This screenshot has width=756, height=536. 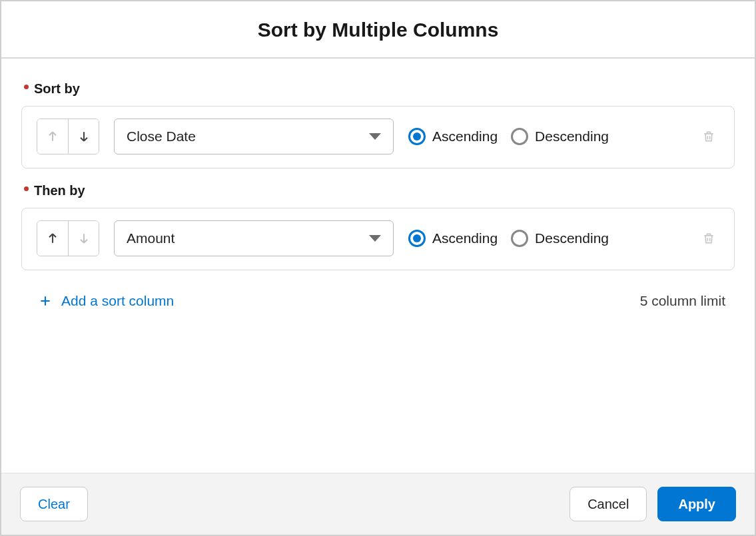 I want to click on sort-by-label: Sort by, so click(x=380, y=89).